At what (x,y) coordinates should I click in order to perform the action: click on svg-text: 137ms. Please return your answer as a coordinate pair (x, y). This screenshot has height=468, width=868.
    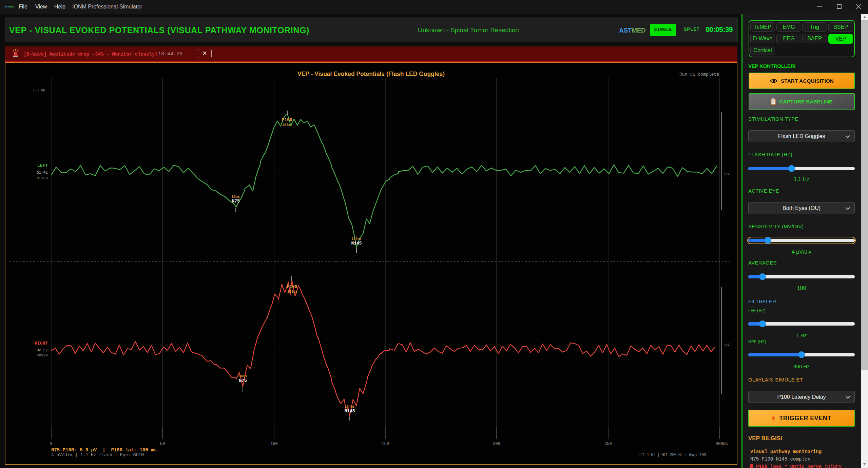
    Looking at the image, I should click on (356, 239).